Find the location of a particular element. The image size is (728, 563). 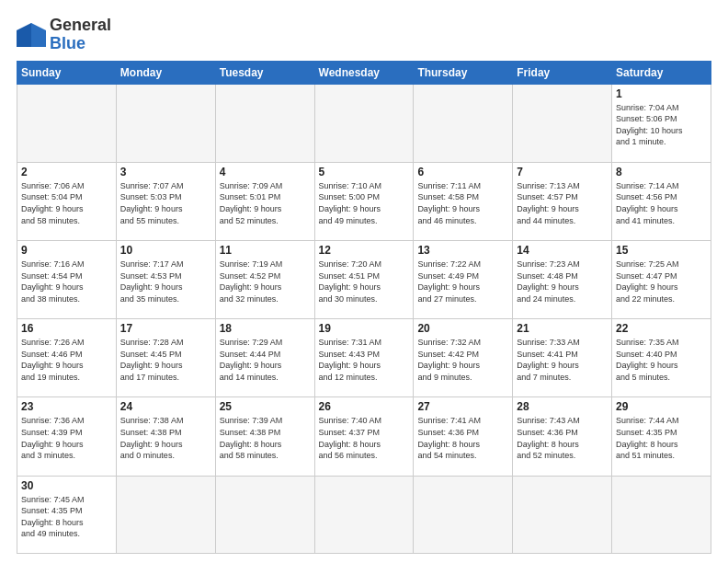

weekday-header-wednesday: Wednesday is located at coordinates (364, 72).